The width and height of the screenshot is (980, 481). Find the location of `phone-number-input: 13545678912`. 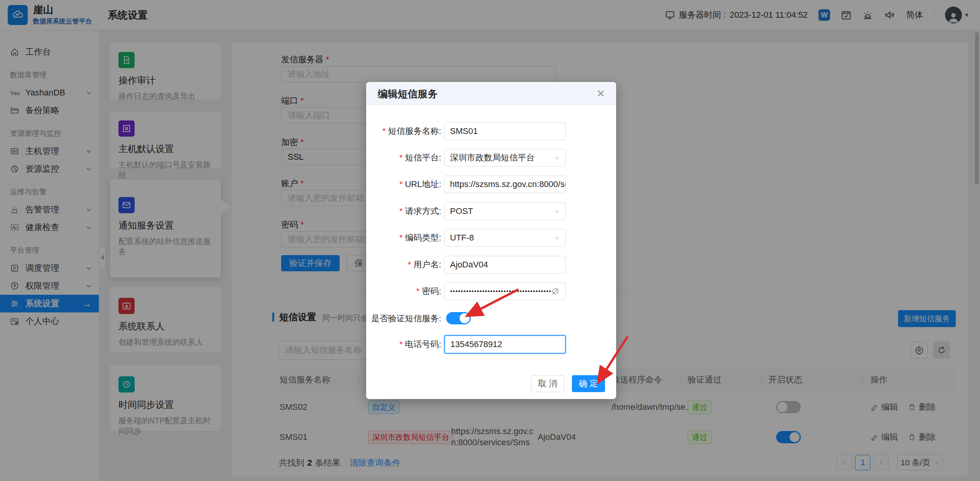

phone-number-input: 13545678912 is located at coordinates (505, 344).